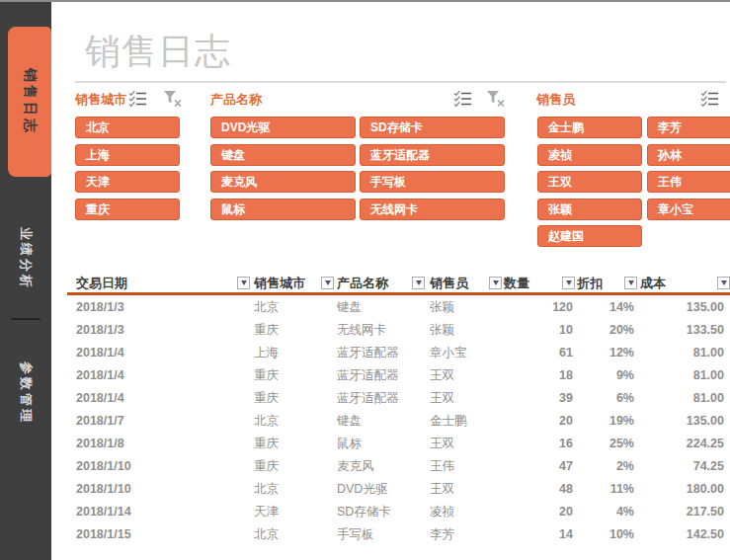 Image resolution: width=730 pixels, height=560 pixels. What do you see at coordinates (283, 155) in the screenshot?
I see `slicer-item-product: 键盘` at bounding box center [283, 155].